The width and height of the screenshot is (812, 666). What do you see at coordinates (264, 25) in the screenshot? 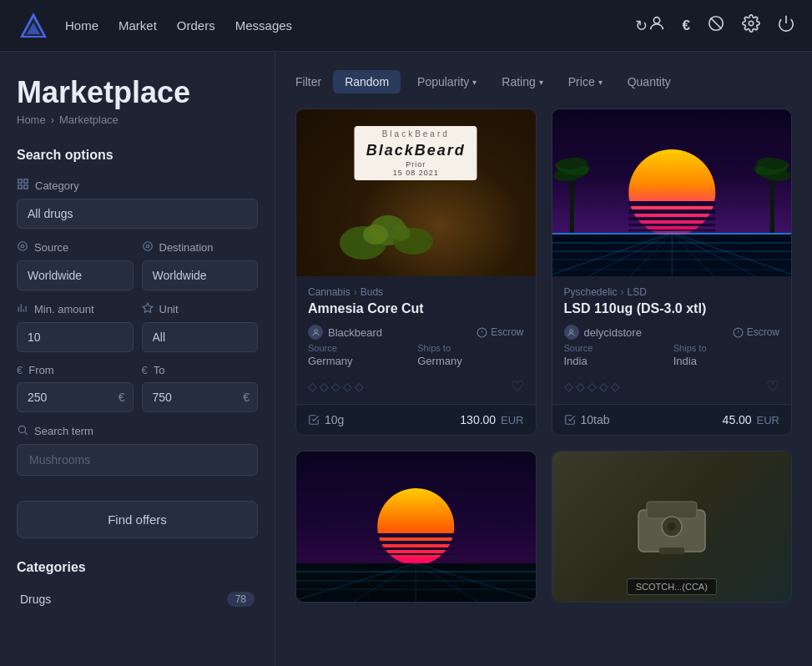
I see `nav-messages: Messages` at bounding box center [264, 25].